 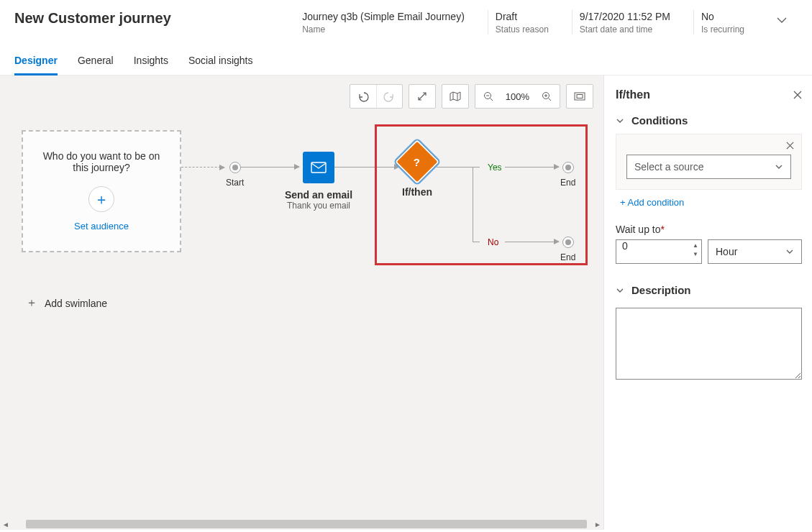 What do you see at coordinates (36, 65) in the screenshot?
I see `tab-designer: Designer` at bounding box center [36, 65].